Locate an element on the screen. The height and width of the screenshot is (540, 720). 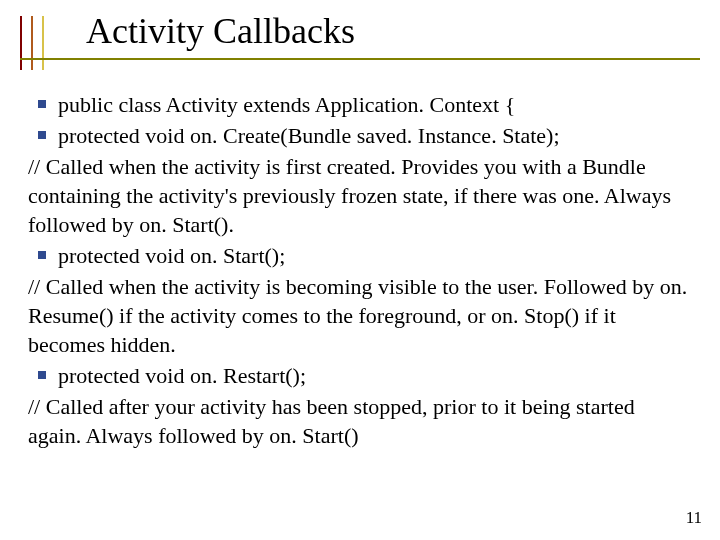
bullet-text: public class Activity extends Applicatio… is located at coordinates (286, 104).